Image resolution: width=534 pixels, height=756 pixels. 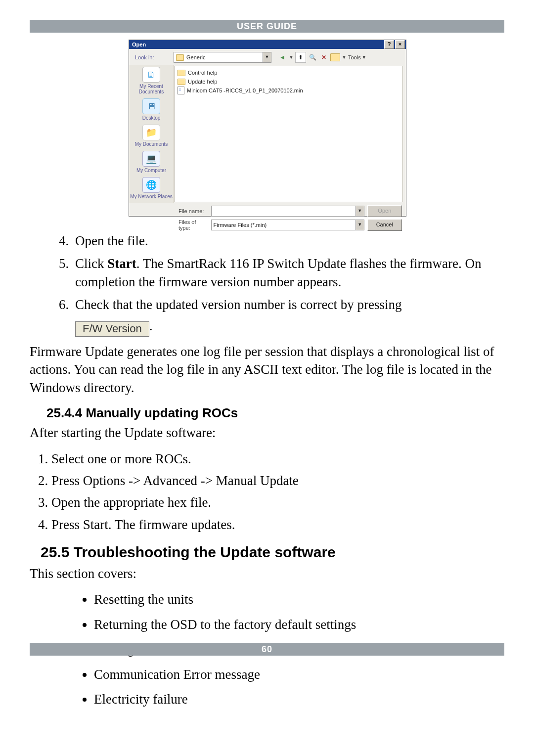 What do you see at coordinates (267, 649) in the screenshot?
I see `footer-bar: 60` at bounding box center [267, 649].